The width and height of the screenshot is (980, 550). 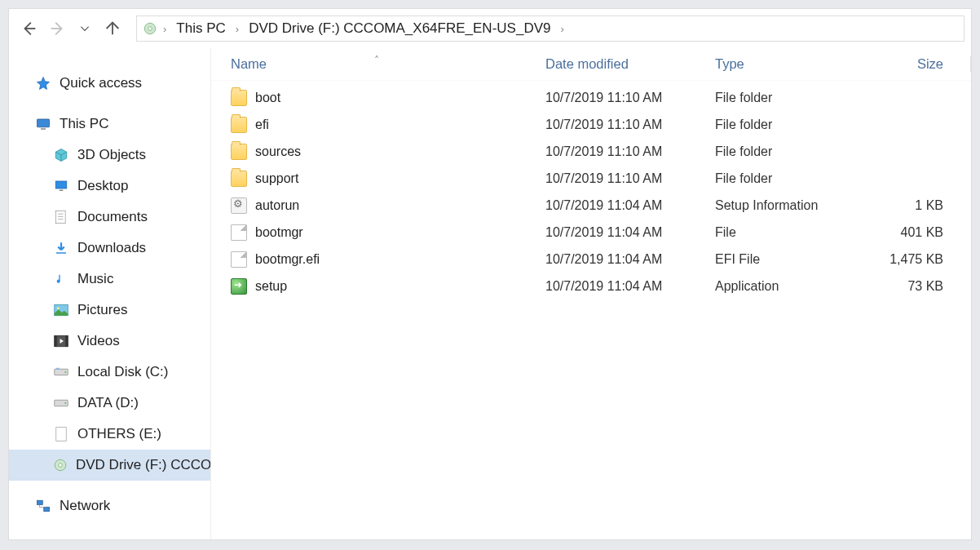 I want to click on nav-dvd-drive-f: DVD Drive (F:) CCCOMA_X64FRE_EN-US_DV9, so click(x=109, y=465).